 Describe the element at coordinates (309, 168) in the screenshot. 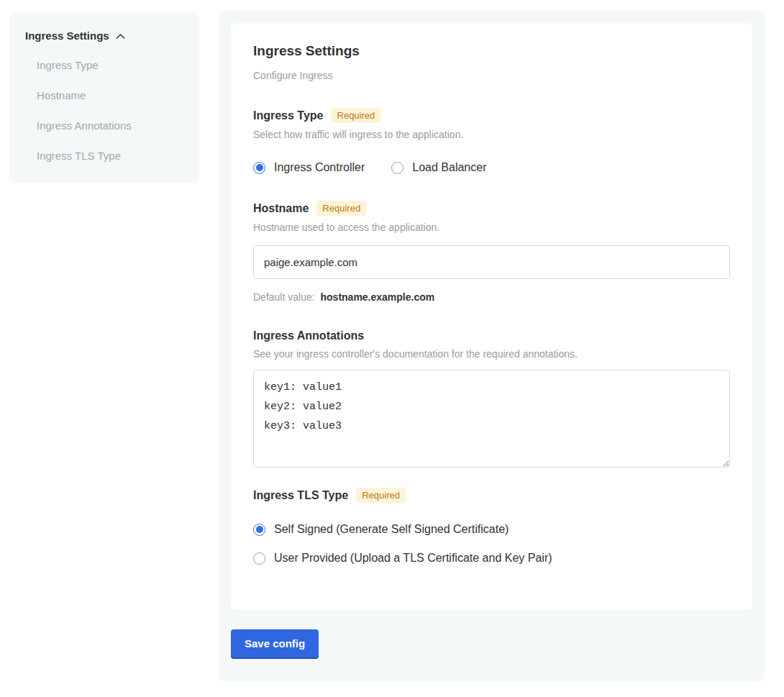

I see `radio-option-ingress-controller: Ingress Controller` at that location.